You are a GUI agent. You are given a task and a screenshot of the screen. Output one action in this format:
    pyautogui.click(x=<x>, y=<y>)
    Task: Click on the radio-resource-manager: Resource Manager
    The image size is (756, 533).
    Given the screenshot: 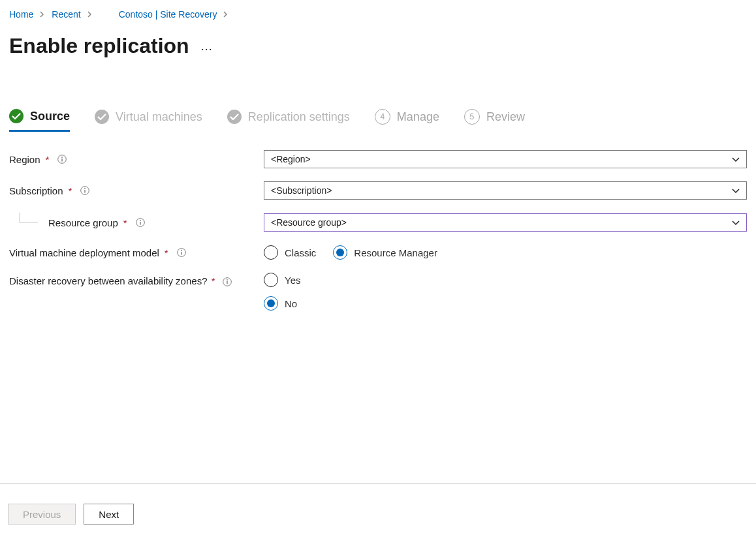 What is the action you would take?
    pyautogui.click(x=385, y=252)
    